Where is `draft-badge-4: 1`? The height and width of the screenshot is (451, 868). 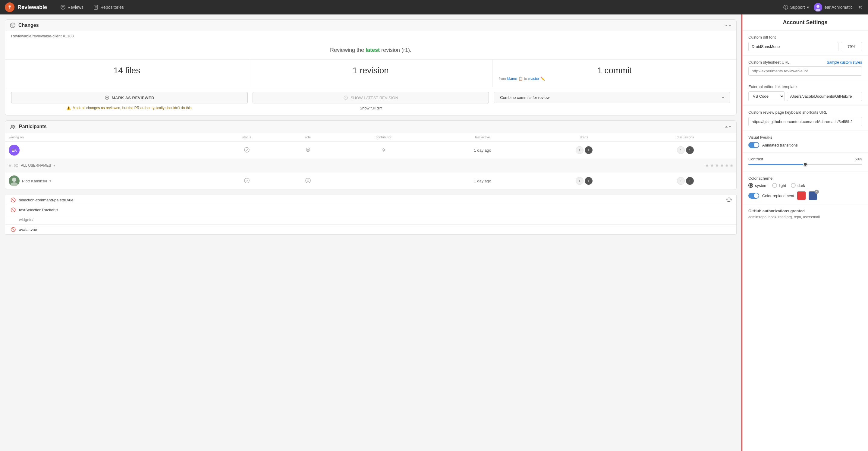 draft-badge-4: 1 is located at coordinates (588, 181).